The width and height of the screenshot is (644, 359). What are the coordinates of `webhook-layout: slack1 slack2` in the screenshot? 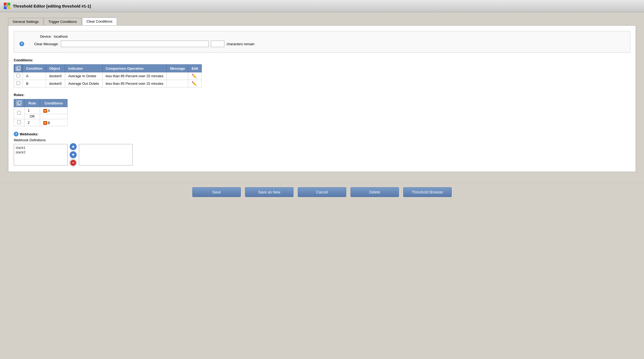 It's located at (322, 155).